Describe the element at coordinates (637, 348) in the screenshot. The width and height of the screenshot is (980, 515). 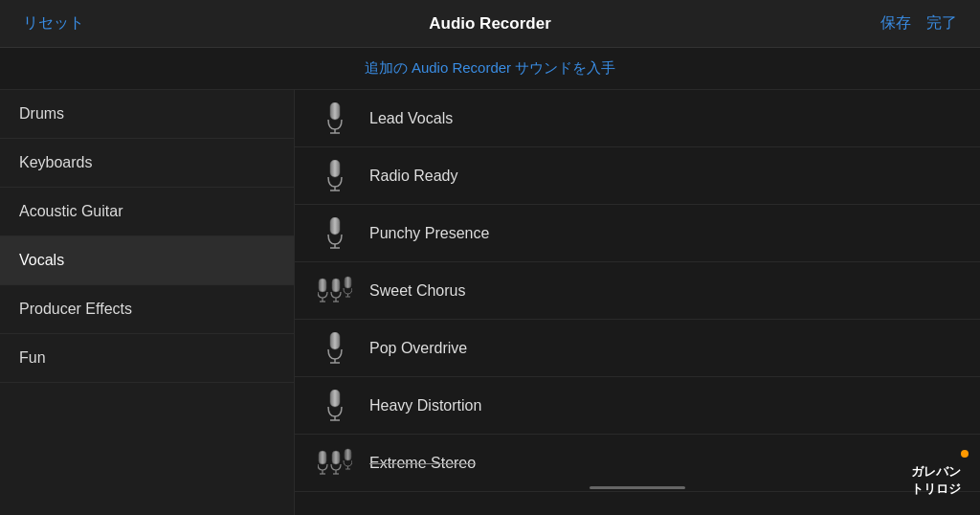
I see `list-item-pop-overdrive: Pop Overdrive` at that location.